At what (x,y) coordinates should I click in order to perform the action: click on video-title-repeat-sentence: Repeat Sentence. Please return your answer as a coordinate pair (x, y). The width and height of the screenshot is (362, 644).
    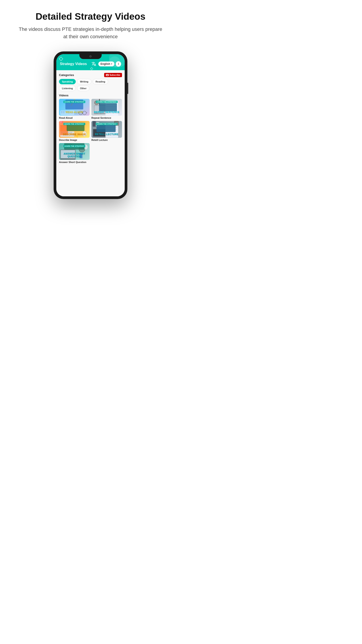
    Looking at the image, I should click on (107, 118).